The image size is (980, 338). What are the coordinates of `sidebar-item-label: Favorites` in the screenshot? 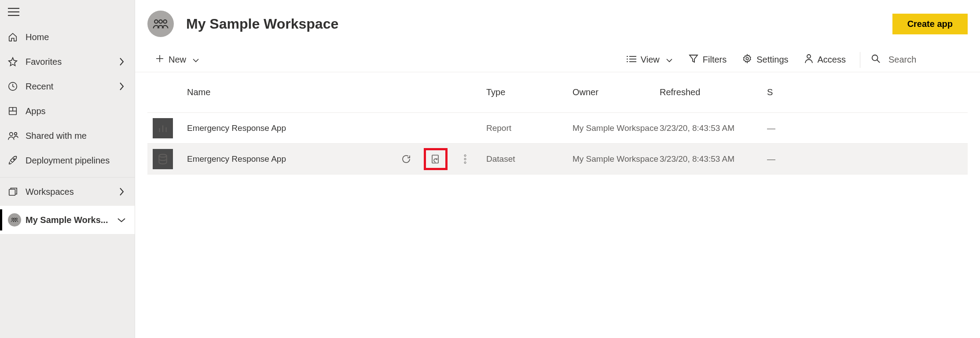 It's located at (71, 62).